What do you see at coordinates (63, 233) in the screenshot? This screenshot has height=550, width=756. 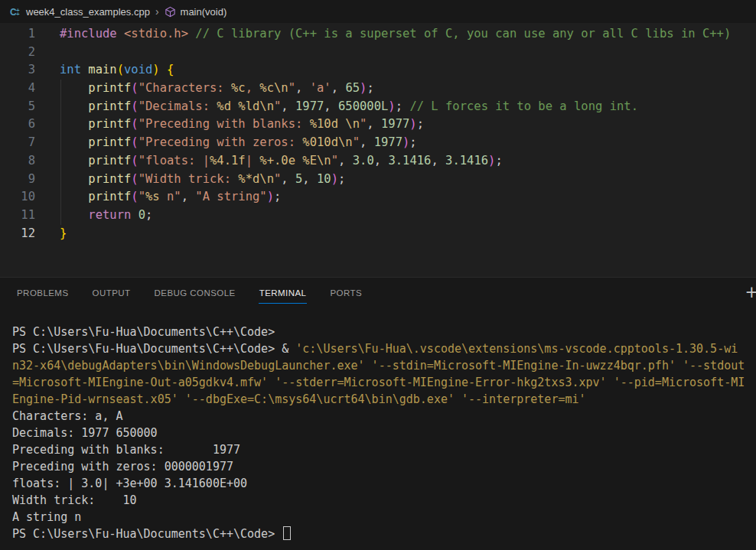 I see `code-token: }` at bounding box center [63, 233].